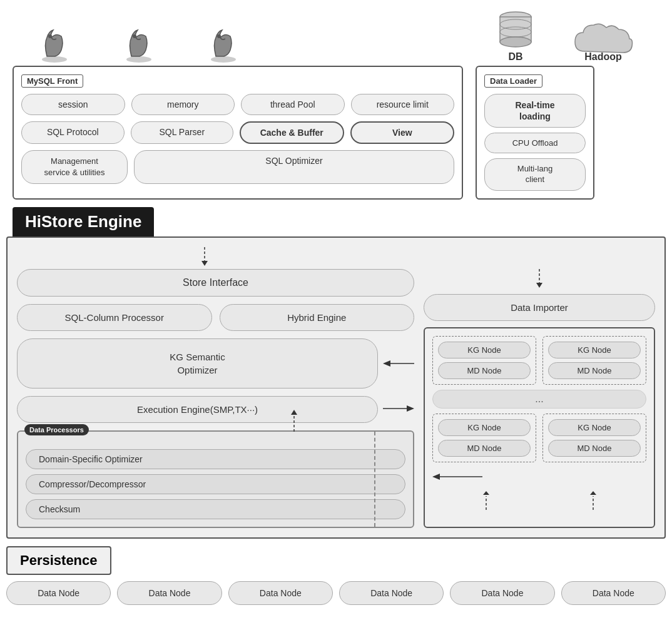 This screenshot has width=672, height=635. Describe the element at coordinates (566, 35) in the screenshot. I see `db-hadoop-group: DB Hadoop` at that location.